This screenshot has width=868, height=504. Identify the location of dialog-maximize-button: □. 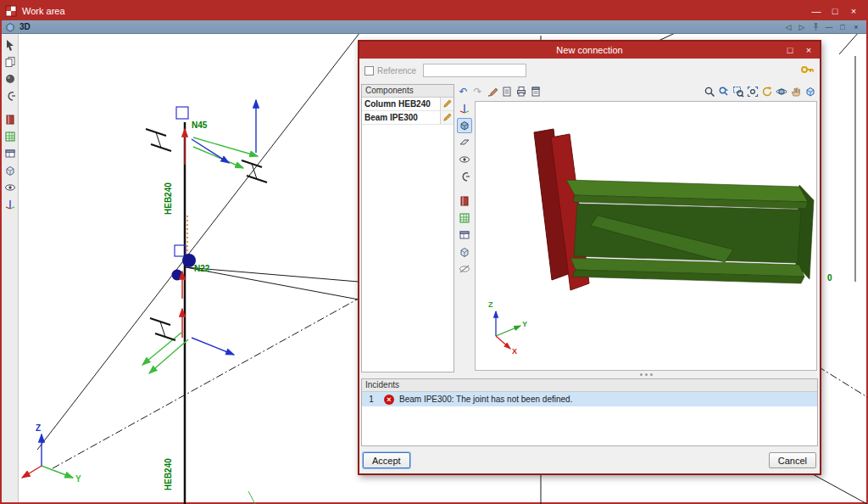
(790, 50).